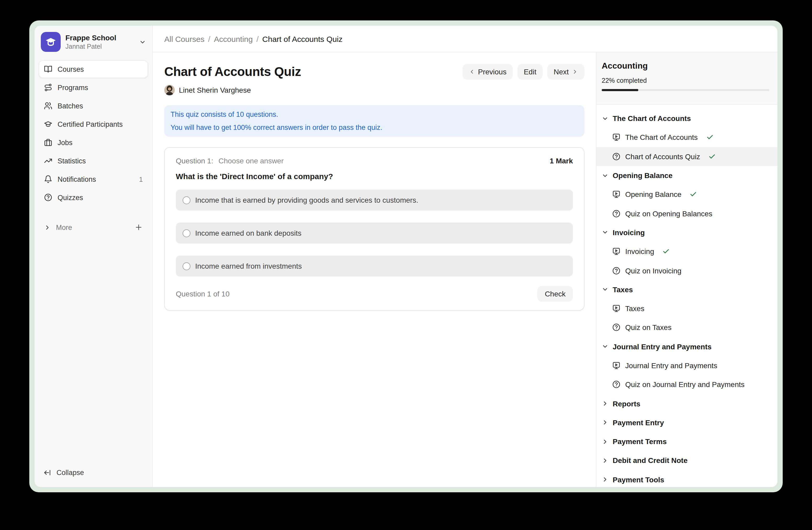 Image resolution: width=812 pixels, height=530 pixels. Describe the element at coordinates (561, 161) in the screenshot. I see `question-marks: 1 Mark` at that location.